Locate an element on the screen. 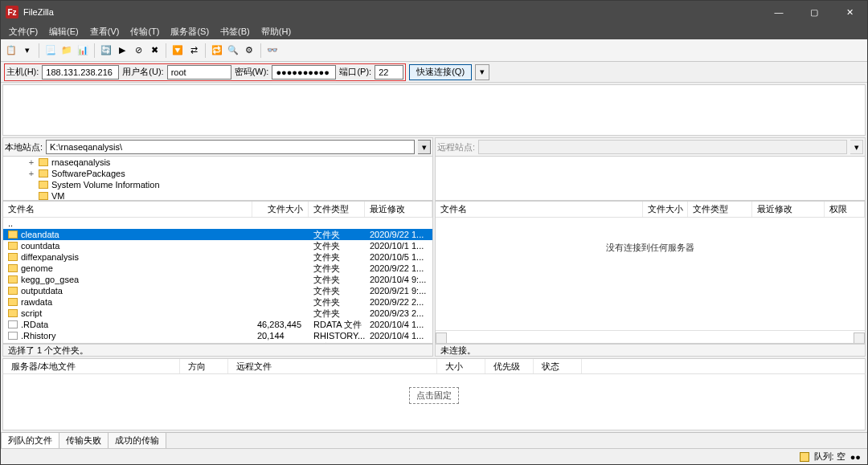 The image size is (868, 465). col-date: 最近修改 is located at coordinates (399, 209).